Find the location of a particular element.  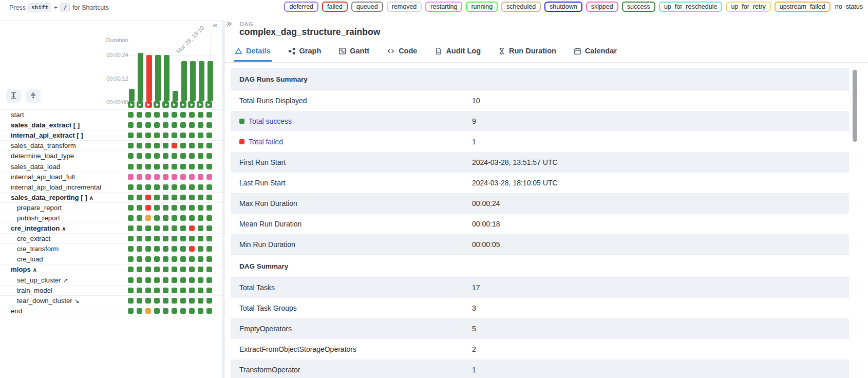

task-row-label: publish_report is located at coordinates (64, 218).